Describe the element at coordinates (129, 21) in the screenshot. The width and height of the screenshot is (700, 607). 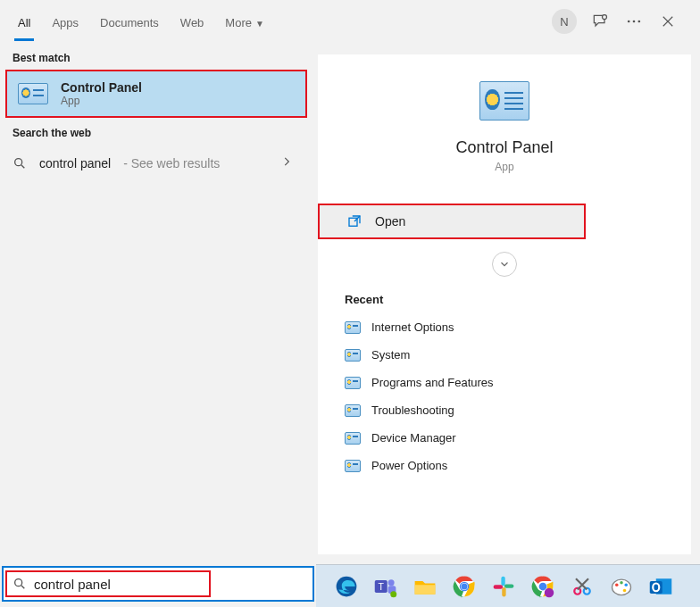
I see `tab-documents: Documents` at that location.